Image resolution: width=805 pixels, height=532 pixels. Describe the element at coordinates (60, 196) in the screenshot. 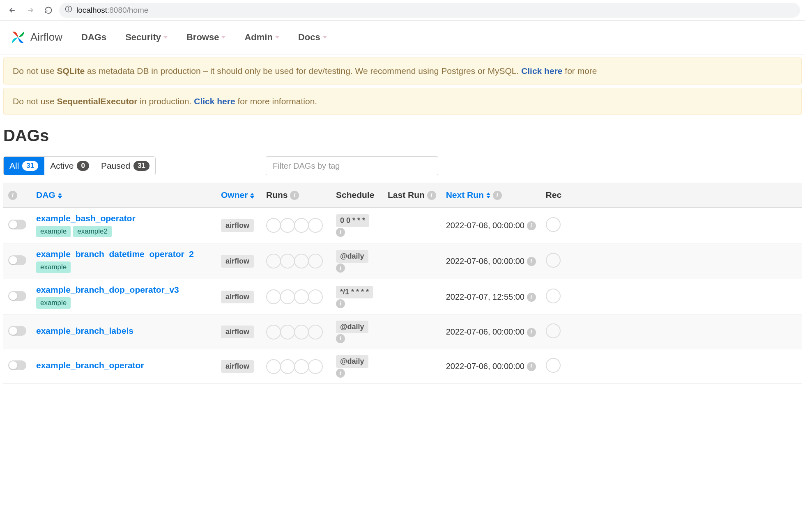

I see `sort-icon` at that location.